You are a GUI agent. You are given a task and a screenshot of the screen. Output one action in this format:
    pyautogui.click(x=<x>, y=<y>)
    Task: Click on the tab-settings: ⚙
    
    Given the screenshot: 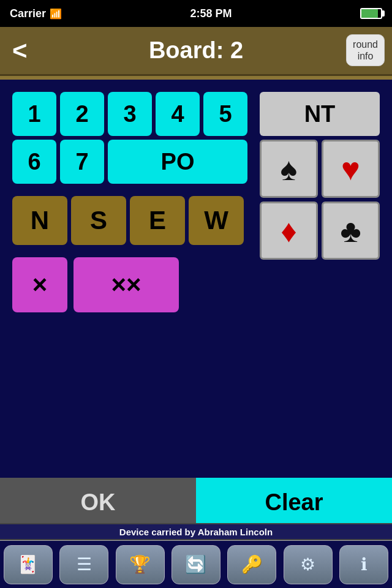 What is the action you would take?
    pyautogui.click(x=308, y=565)
    